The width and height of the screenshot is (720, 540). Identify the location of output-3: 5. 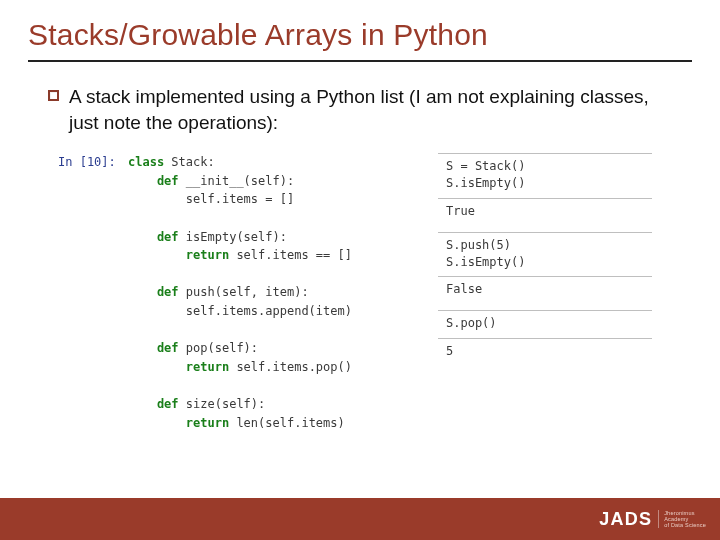
(545, 355).